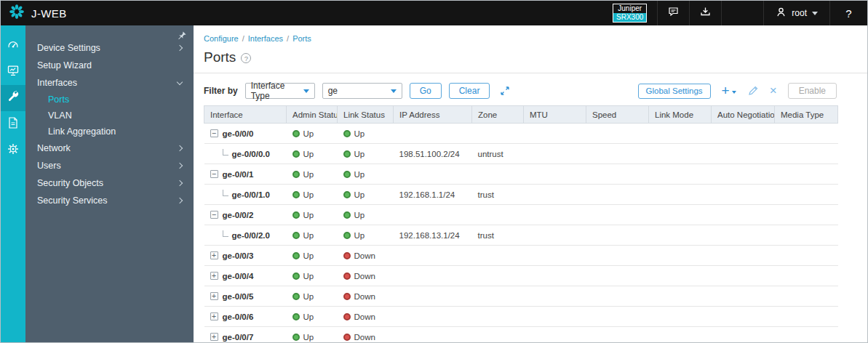 The image size is (868, 343). What do you see at coordinates (109, 100) in the screenshot?
I see `sidebar-item-ports: Ports` at bounding box center [109, 100].